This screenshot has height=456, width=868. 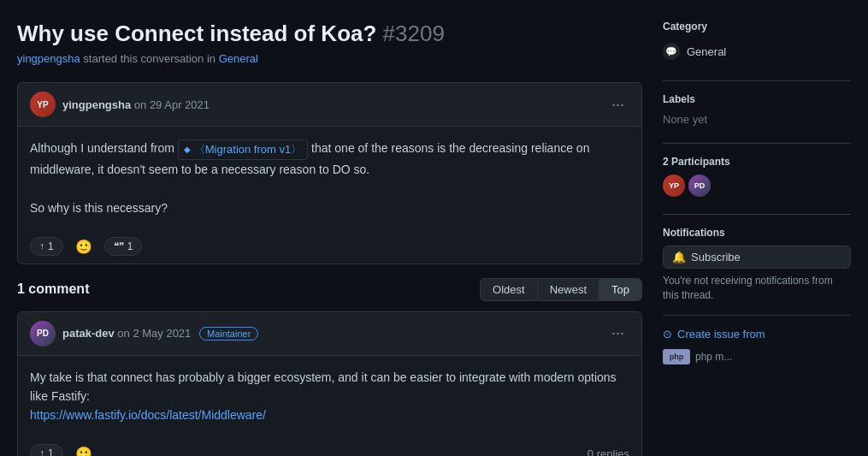 I want to click on page-subtitle: yingpengsha started this conversation in…, so click(x=330, y=58).